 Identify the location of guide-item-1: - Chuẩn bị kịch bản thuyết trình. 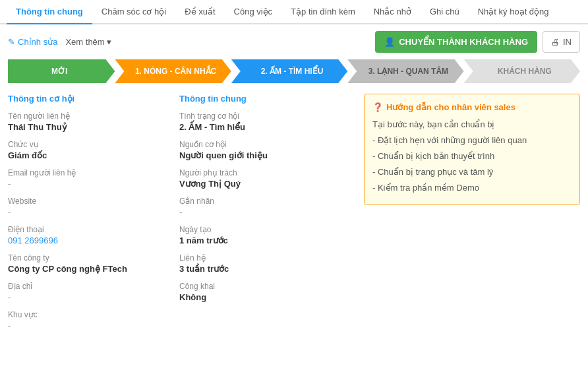
(472, 156).